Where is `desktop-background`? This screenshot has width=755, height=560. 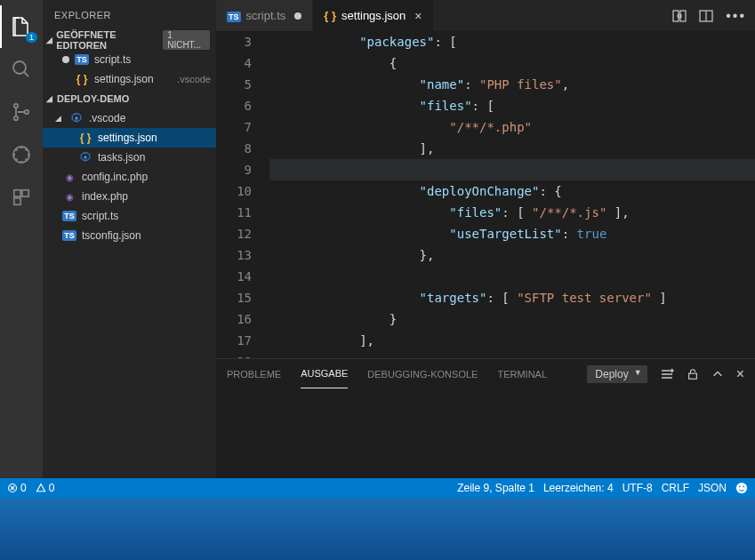 desktop-background is located at coordinates (377, 529).